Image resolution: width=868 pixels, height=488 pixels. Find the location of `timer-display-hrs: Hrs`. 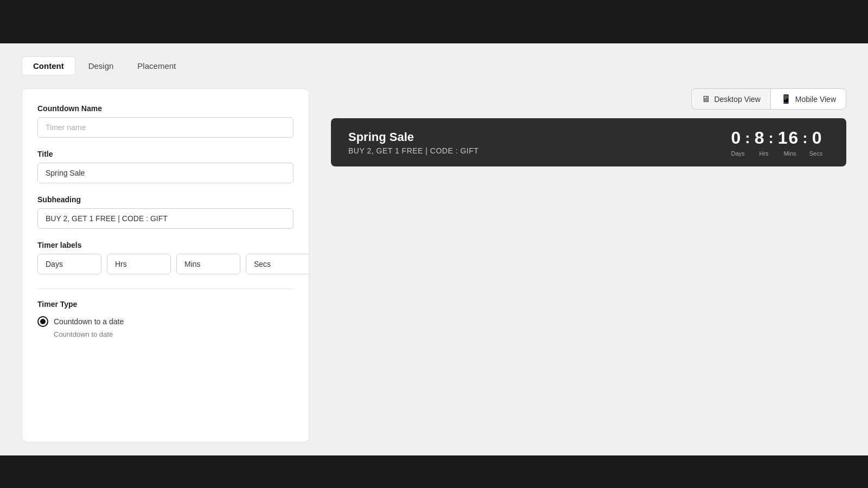

timer-display-hrs: Hrs is located at coordinates (764, 153).